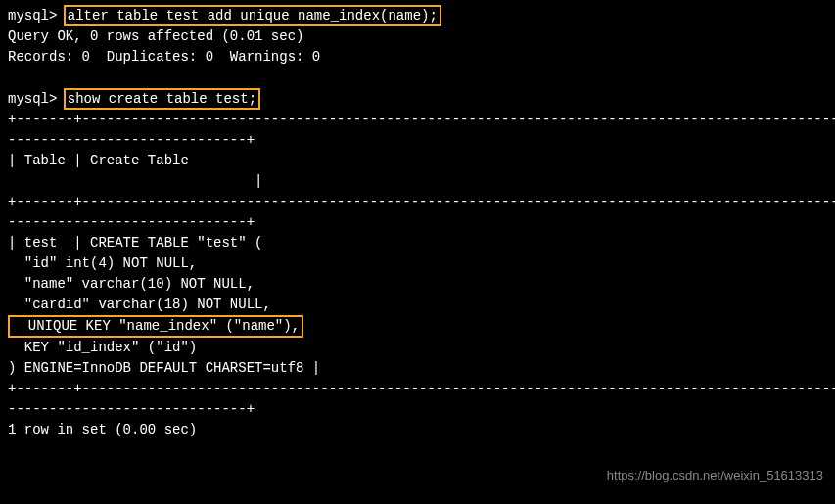 This screenshot has width=835, height=504. Describe the element at coordinates (417, 264) in the screenshot. I see `create-table-line: "id" int(4) NOT NULL,` at that location.